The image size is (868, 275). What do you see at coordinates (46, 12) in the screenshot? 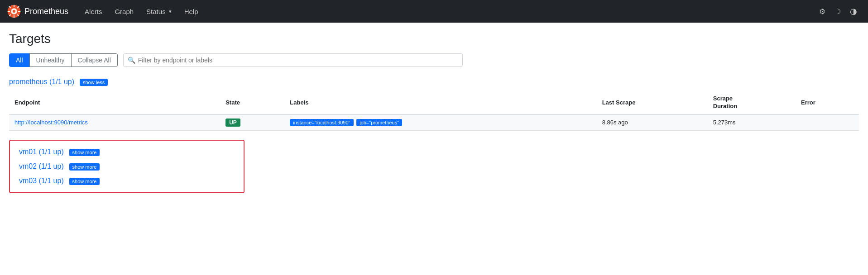
I see `brand-name: Prometheus` at bounding box center [46, 12].